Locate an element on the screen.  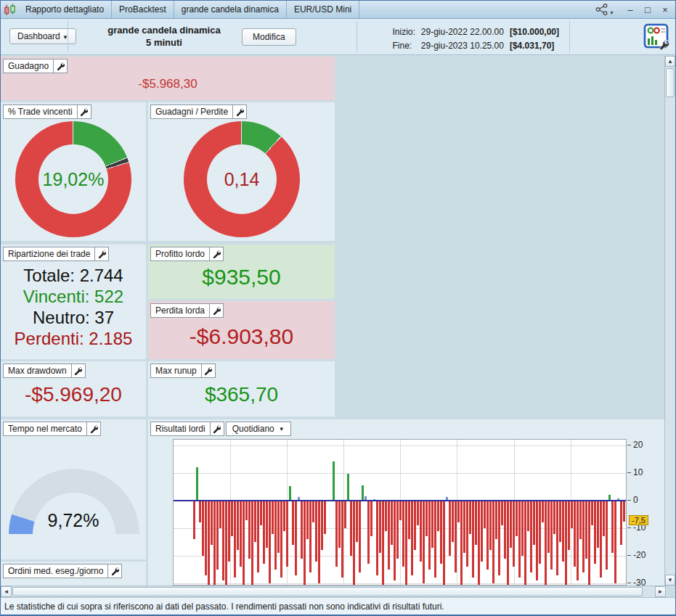
dashboard-dropdown: Dashboard ▼ is located at coordinates (43, 36).